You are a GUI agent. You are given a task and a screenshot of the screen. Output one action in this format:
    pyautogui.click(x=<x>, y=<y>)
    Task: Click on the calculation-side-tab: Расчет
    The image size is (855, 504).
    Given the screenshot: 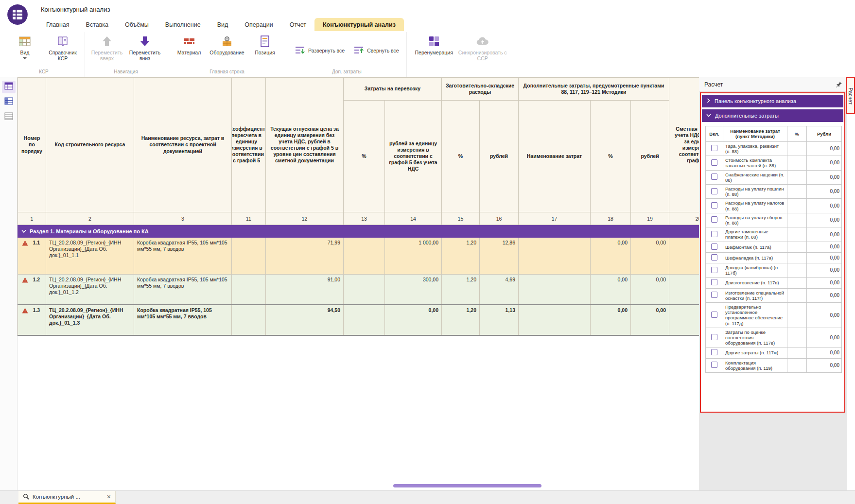 What is the action you would take?
    pyautogui.click(x=851, y=96)
    